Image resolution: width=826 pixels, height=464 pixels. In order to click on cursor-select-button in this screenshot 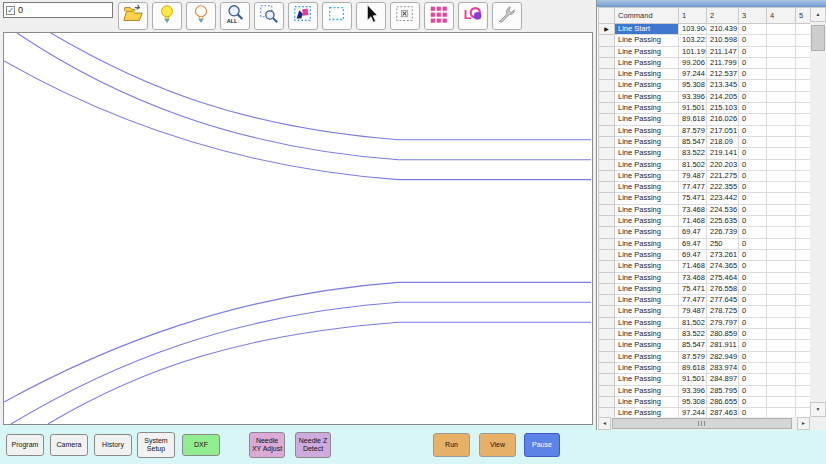, I will do `click(371, 16)`.